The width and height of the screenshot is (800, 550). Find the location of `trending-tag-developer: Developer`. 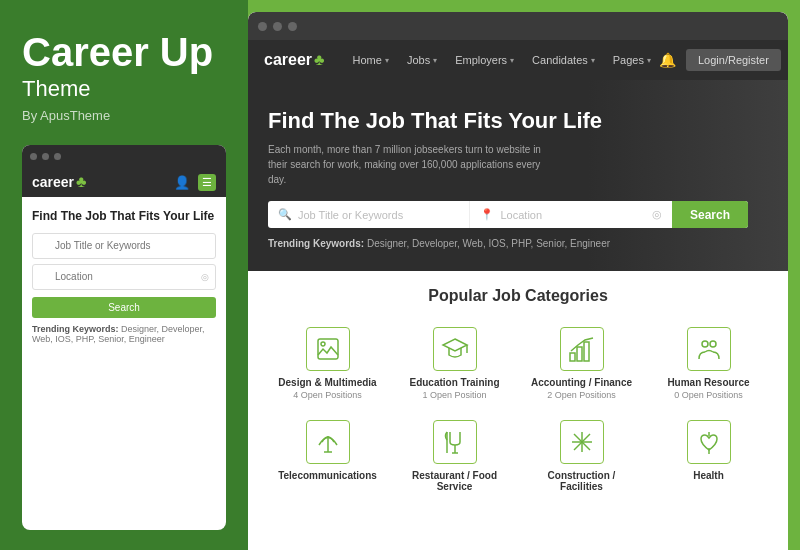

trending-tag-developer: Developer is located at coordinates (434, 244).